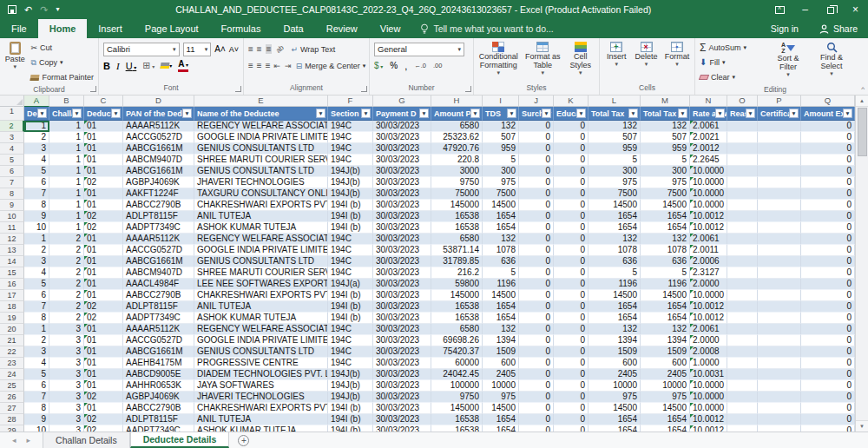  Describe the element at coordinates (571, 318) in the screenshot. I see `cell-K19: 0` at that location.